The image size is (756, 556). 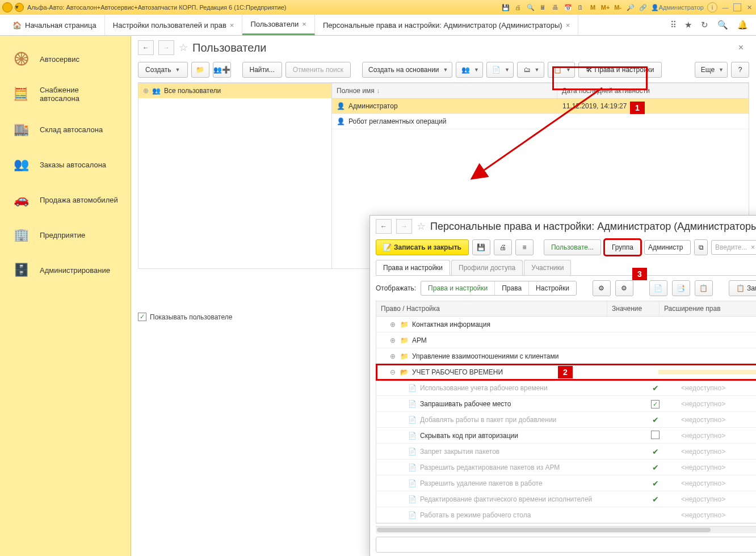 I want to click on open-ref-button: ⧉, so click(x=701, y=247).